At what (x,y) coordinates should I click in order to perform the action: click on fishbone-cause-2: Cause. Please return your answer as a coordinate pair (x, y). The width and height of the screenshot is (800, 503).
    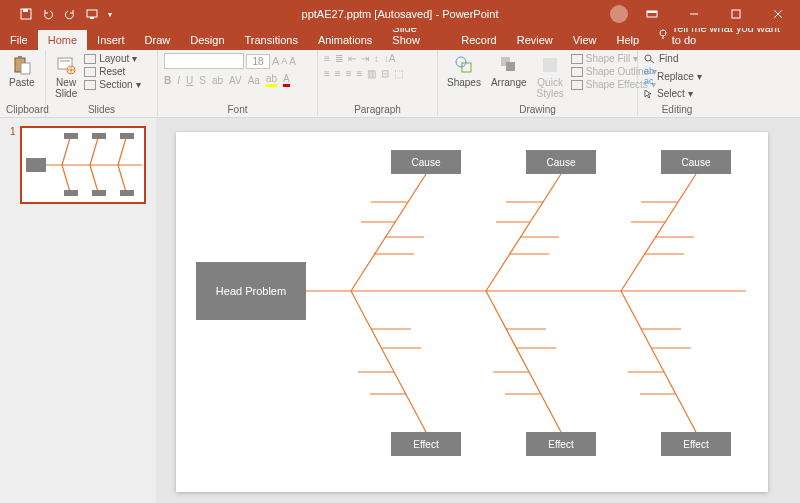
    Looking at the image, I should click on (561, 162).